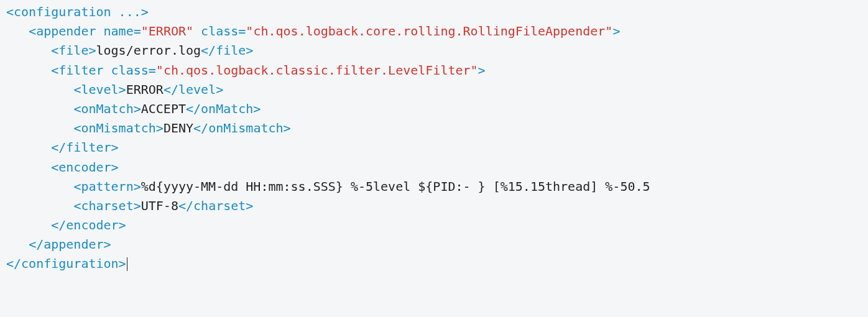  What do you see at coordinates (328, 186) in the screenshot?
I see `code-line: <pattern>%d{yyyy-MM-dd HH:mm:ss.SSS} %-5…` at bounding box center [328, 186].